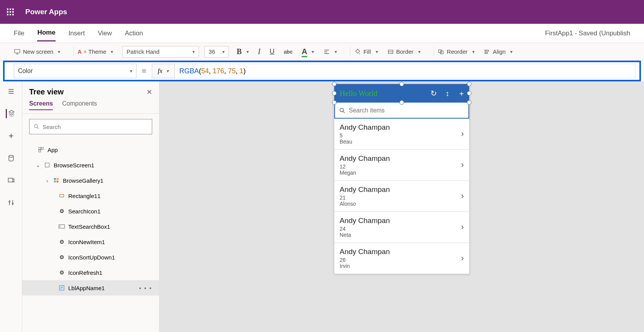 The height and width of the screenshot is (332, 644). What do you see at coordinates (90, 226) in the screenshot?
I see `tree-node-textsearchbox: TextSearchBox1` at bounding box center [90, 226].